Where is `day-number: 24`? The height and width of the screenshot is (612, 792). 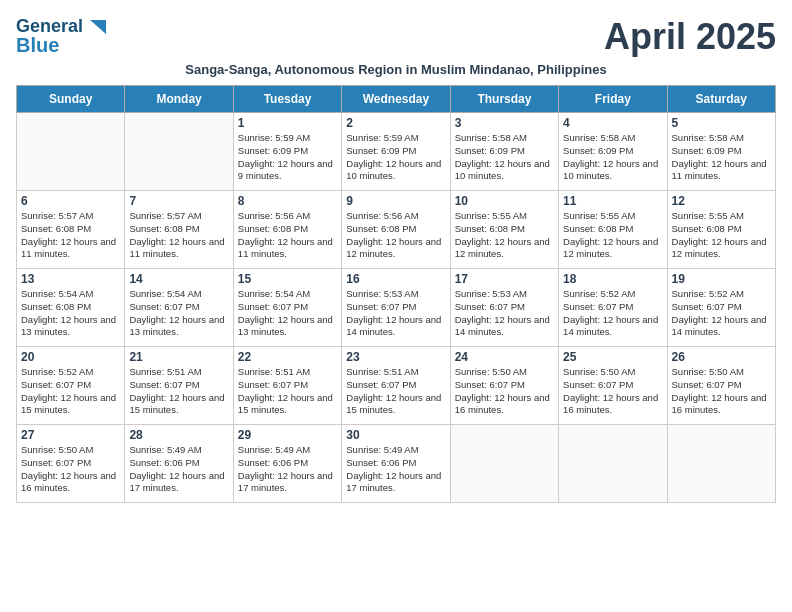
day-number: 24 is located at coordinates (504, 357).